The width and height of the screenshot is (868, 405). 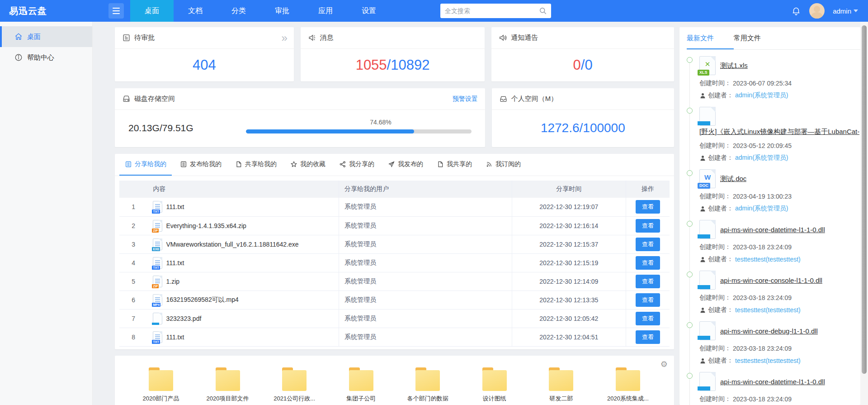 I want to click on personal-space-card: 个人空间（M） 1272.6/100000, so click(x=583, y=118).